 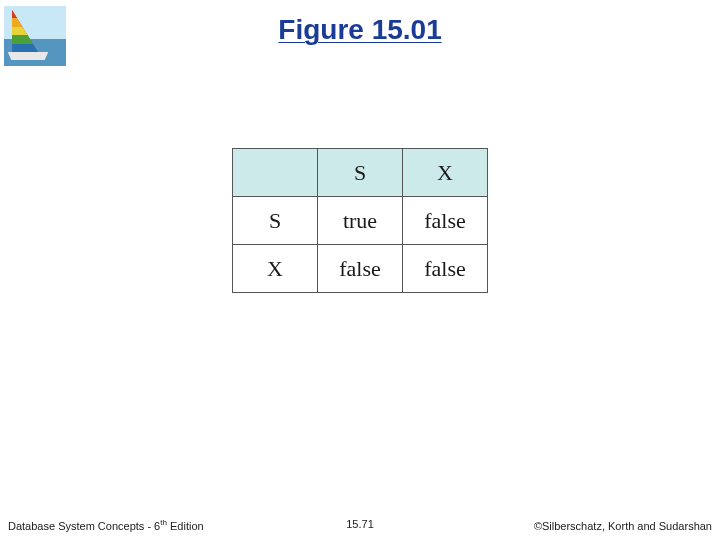 What do you see at coordinates (360, 220) in the screenshot?
I see `lock-compatibility-table: S X S true false X false false` at bounding box center [360, 220].